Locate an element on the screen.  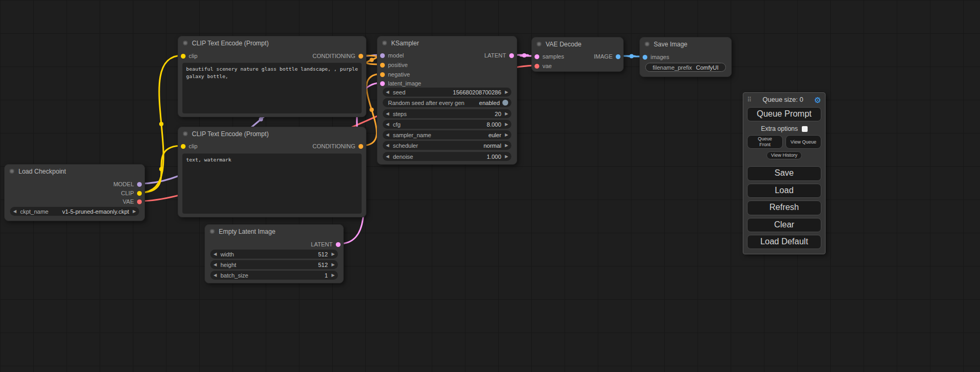
node-save-image: Save Imageimagesfilename_prefixComfyUI is located at coordinates (685, 57).